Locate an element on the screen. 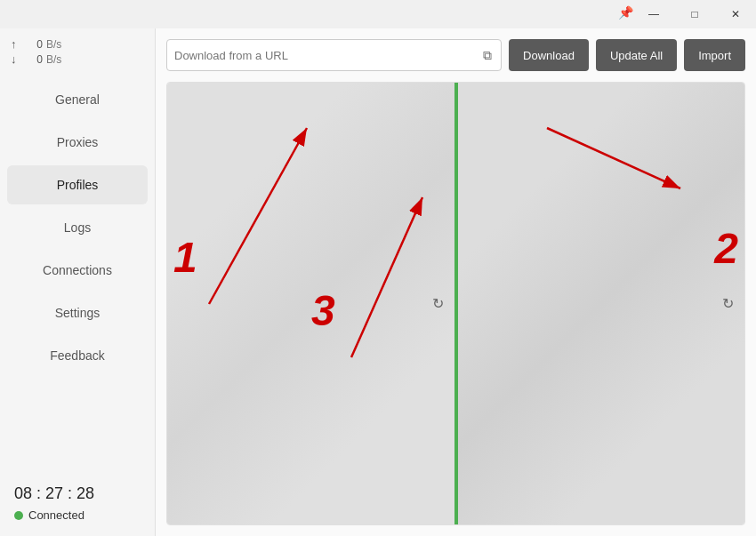  status-dot-icon is located at coordinates (19, 516).